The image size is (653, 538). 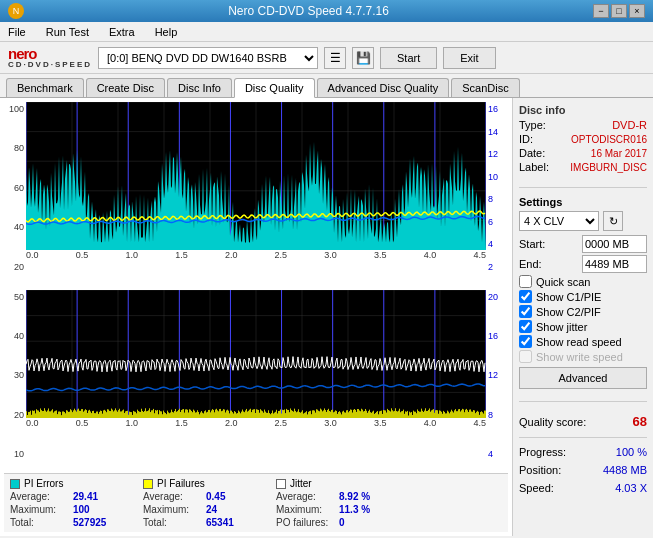 I want to click on tab-create-disc: Create Disc, so click(x=126, y=88).